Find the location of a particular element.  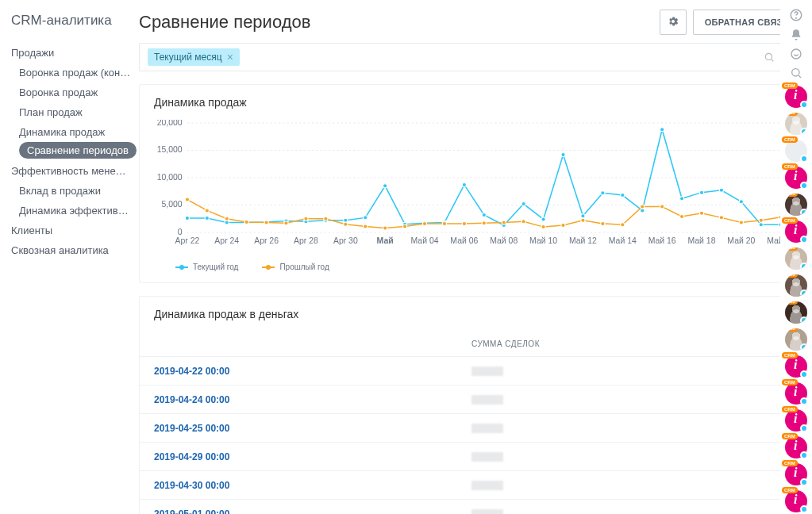

help-icon is located at coordinates (796, 15).